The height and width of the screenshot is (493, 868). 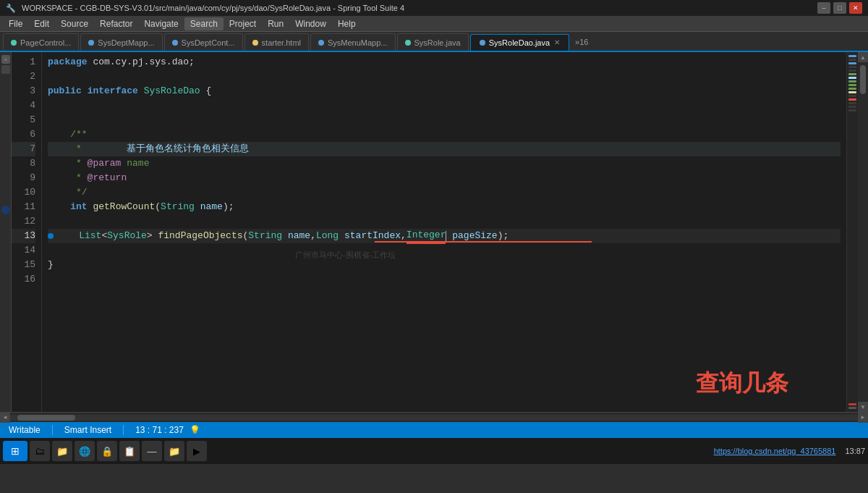 What do you see at coordinates (122, 42) in the screenshot?
I see `tab-sysdeptmapp: SysDeptMapp...` at bounding box center [122, 42].